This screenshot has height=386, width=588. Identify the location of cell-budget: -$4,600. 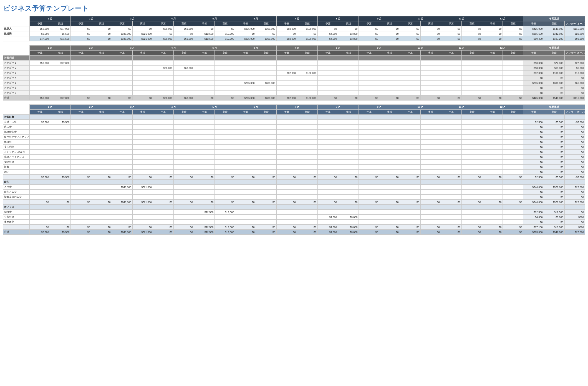
(328, 39).